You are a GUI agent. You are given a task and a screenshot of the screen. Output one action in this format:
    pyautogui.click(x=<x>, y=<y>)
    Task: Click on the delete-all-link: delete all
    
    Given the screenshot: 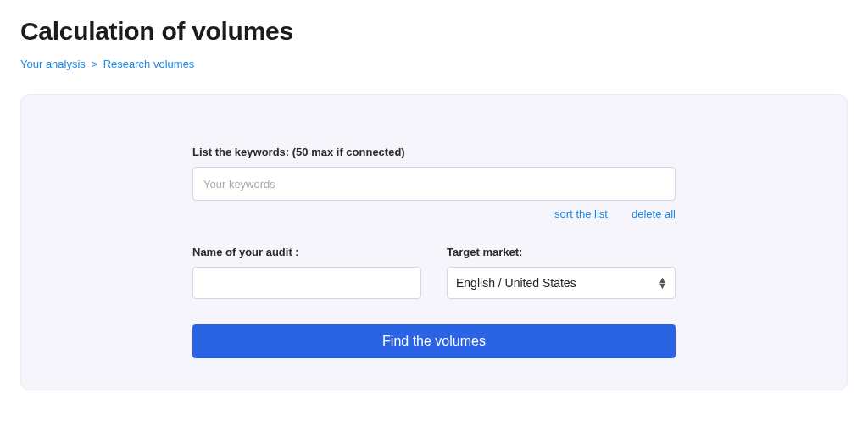 What is the action you would take?
    pyautogui.click(x=654, y=213)
    